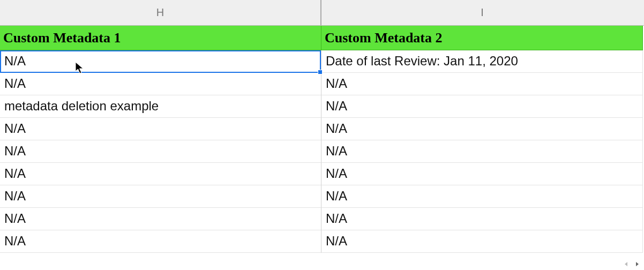 This screenshot has width=644, height=270. Describe the element at coordinates (482, 152) in the screenshot. I see `cell-I-4: N/A` at that location.